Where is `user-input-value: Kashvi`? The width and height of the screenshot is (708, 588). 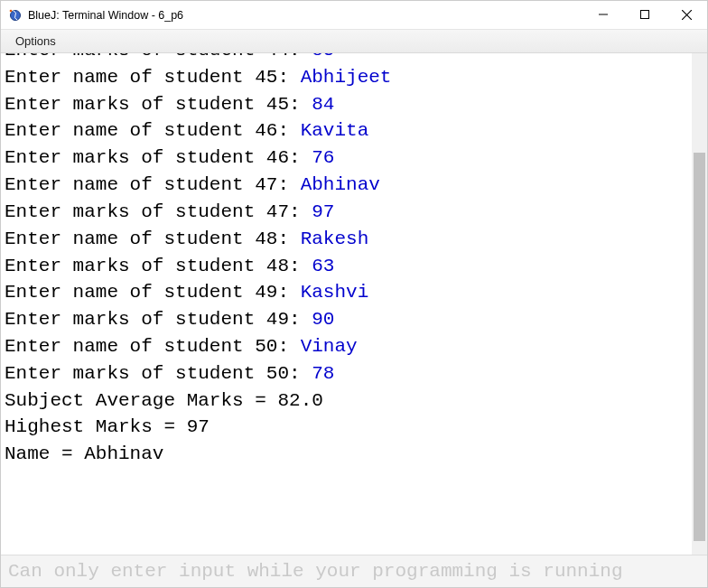 user-input-value: Kashvi is located at coordinates (335, 293).